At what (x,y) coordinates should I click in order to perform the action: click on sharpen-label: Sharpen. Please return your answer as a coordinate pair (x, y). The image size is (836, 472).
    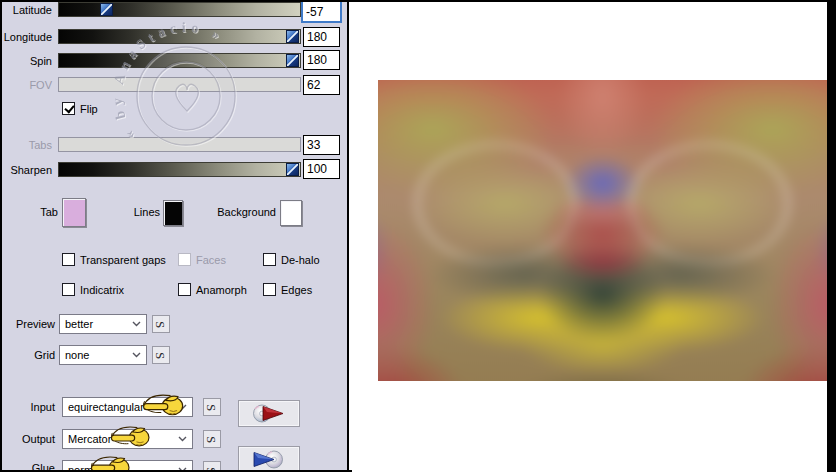
    Looking at the image, I should click on (26, 170).